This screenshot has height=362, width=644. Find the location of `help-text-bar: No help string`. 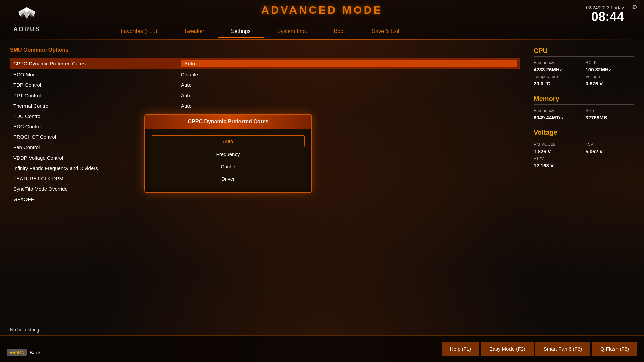

help-text-bar: No help string is located at coordinates (322, 330).